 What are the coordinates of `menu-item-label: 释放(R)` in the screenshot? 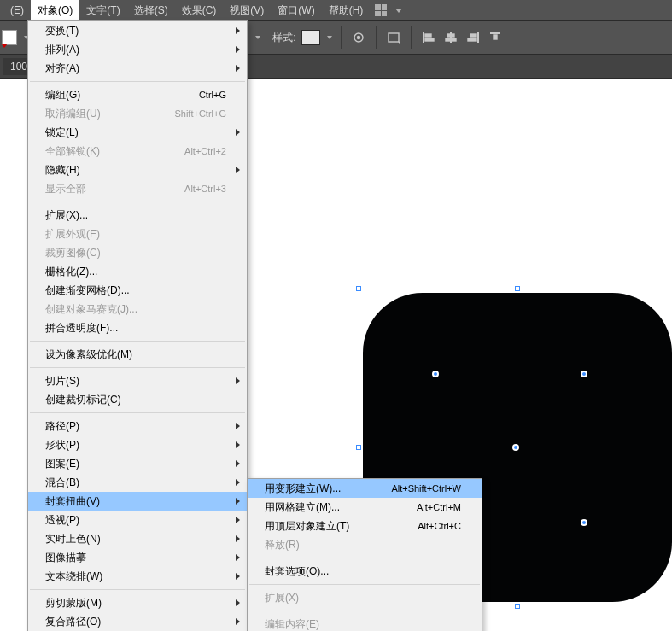 It's located at (282, 545).